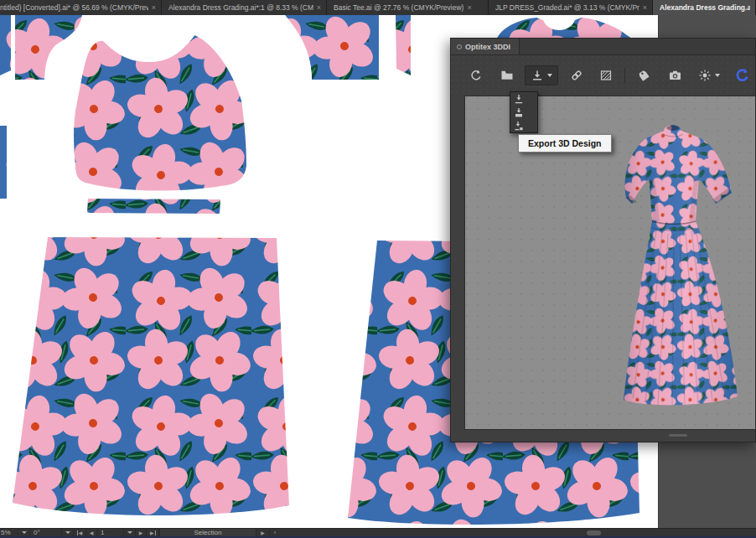  I want to click on expand-icon: ▶, so click(263, 533).